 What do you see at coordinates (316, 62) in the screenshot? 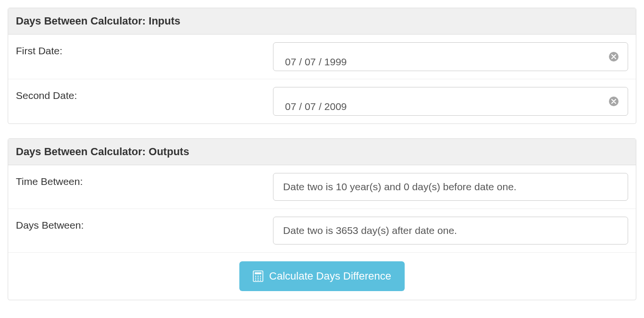
I see `first-date-value: 07 / 07 / 1999` at bounding box center [316, 62].